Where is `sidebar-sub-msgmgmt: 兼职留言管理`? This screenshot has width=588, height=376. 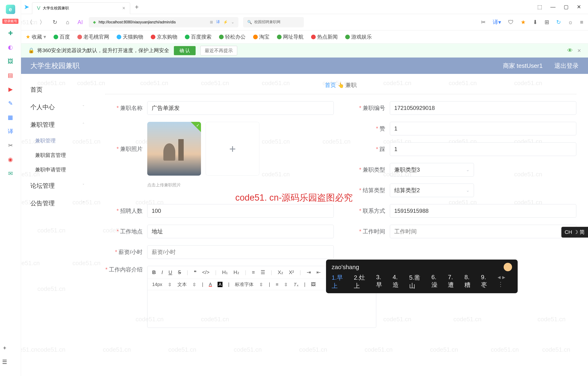 sidebar-sub-msgmgmt: 兼职留言管理 is located at coordinates (57, 155).